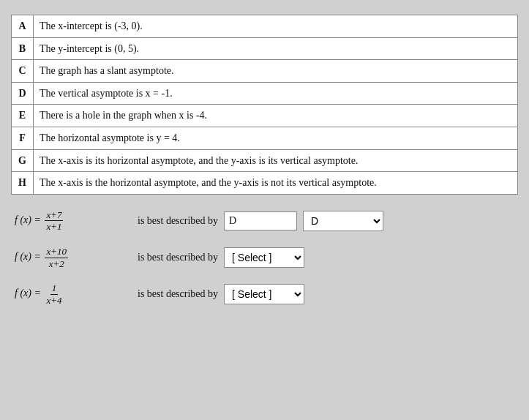 The image size is (529, 420). Describe the element at coordinates (54, 294) in the screenshot. I see `fraction-3: 1 x+4` at that location.